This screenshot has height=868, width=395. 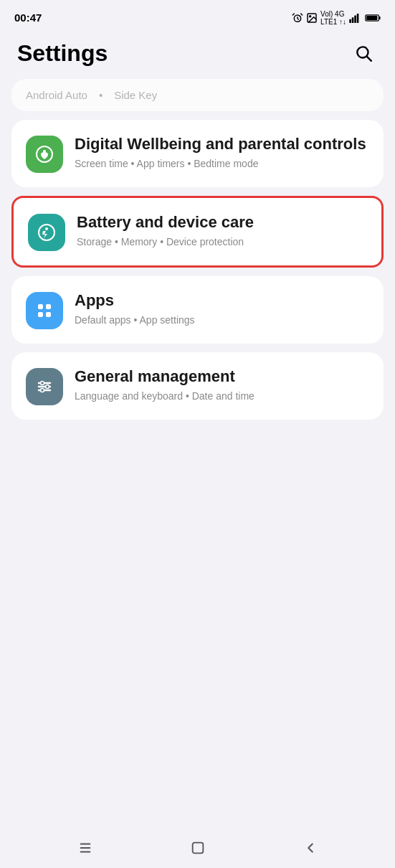 I want to click on digital-wellbeing-icon, so click(x=44, y=154).